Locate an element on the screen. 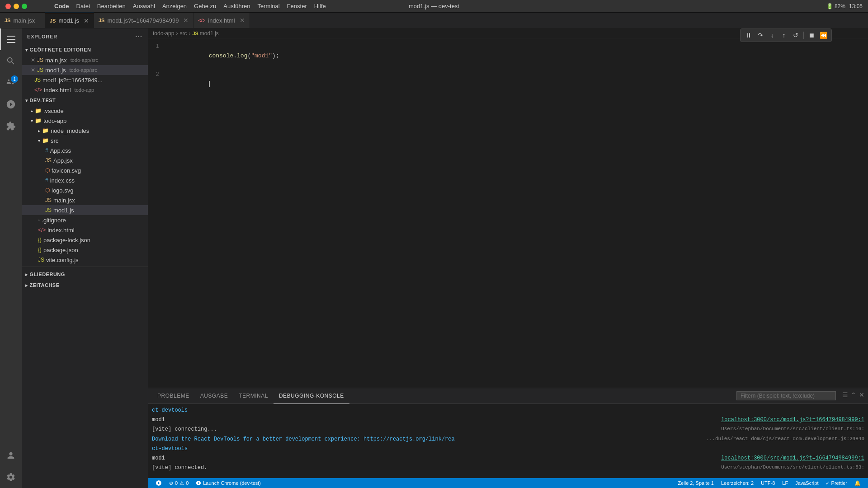 The width and height of the screenshot is (868, 488). tree-item-favicon-svg: ⬡ favicon.svg is located at coordinates (85, 170).